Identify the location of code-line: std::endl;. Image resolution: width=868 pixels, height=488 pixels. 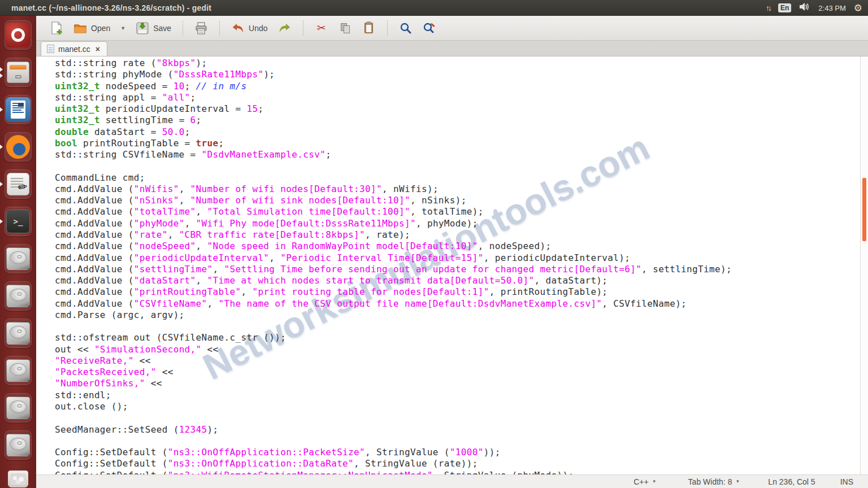
(461, 395).